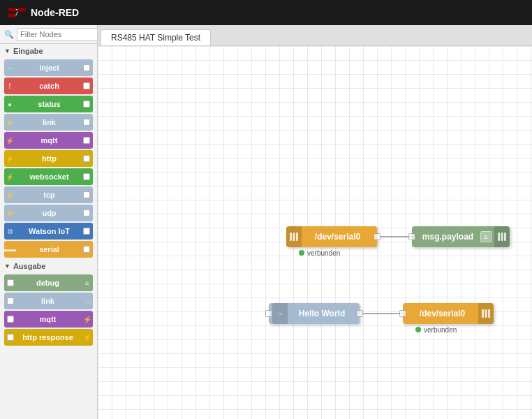 The height and width of the screenshot is (419, 532). Describe the element at coordinates (448, 237) in the screenshot. I see `msg-payload-label: msg.payload` at that location.